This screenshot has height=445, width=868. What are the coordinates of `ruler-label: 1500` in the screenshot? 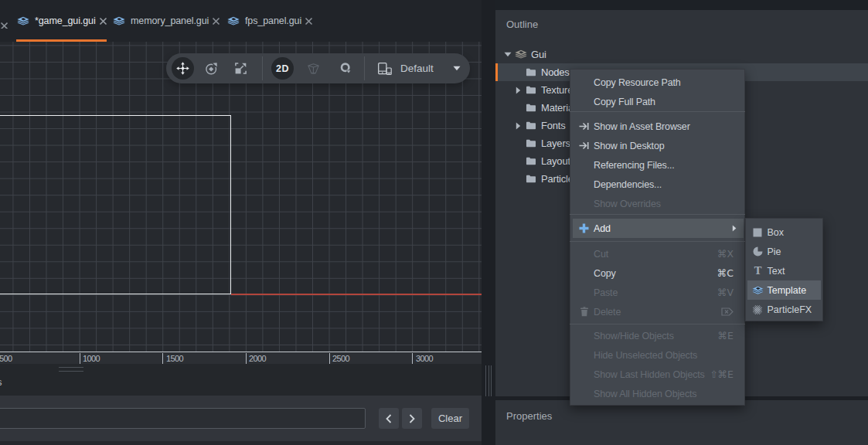 It's located at (175, 358).